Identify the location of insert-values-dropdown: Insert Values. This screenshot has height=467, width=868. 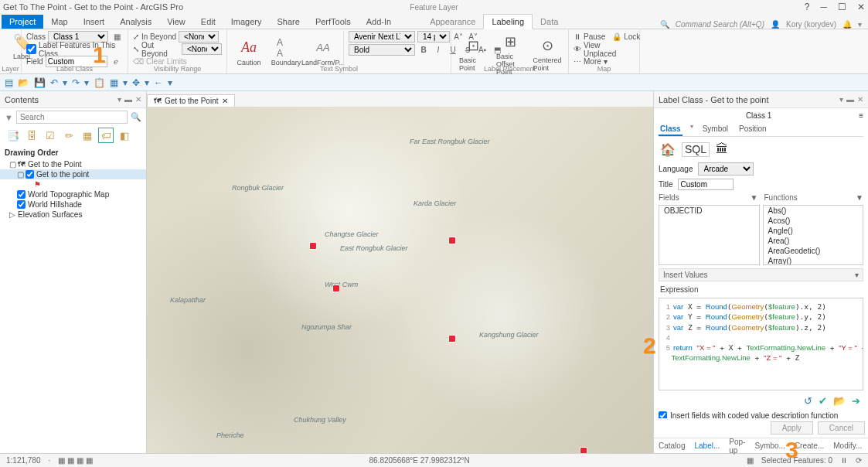
(686, 275).